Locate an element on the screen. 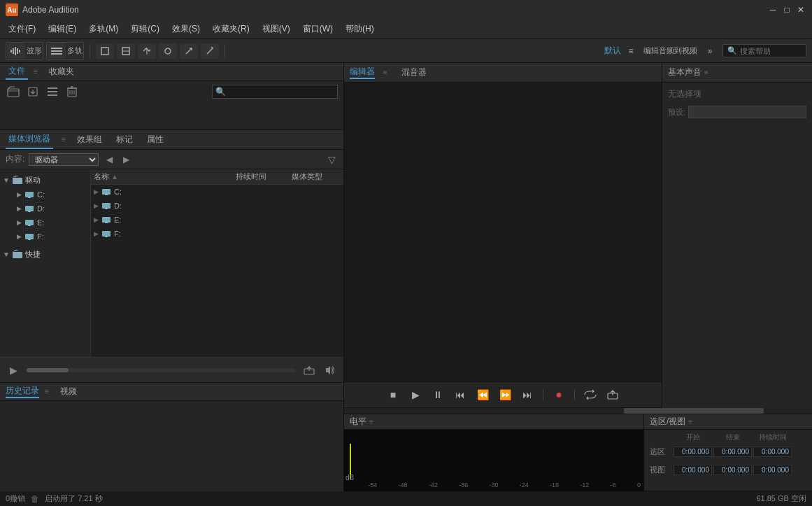 This screenshot has height=506, width=812. more-file-btn is located at coordinates (52, 92).